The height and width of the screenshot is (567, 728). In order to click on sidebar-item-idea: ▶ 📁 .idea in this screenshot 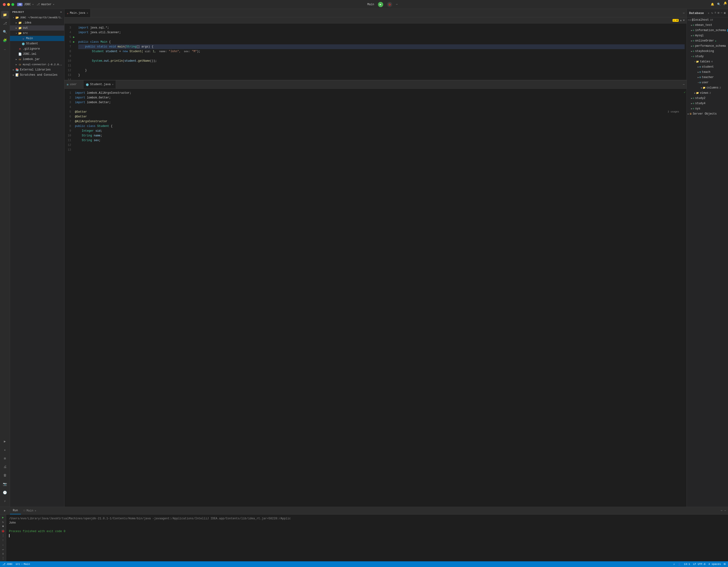, I will do `click(37, 23)`.